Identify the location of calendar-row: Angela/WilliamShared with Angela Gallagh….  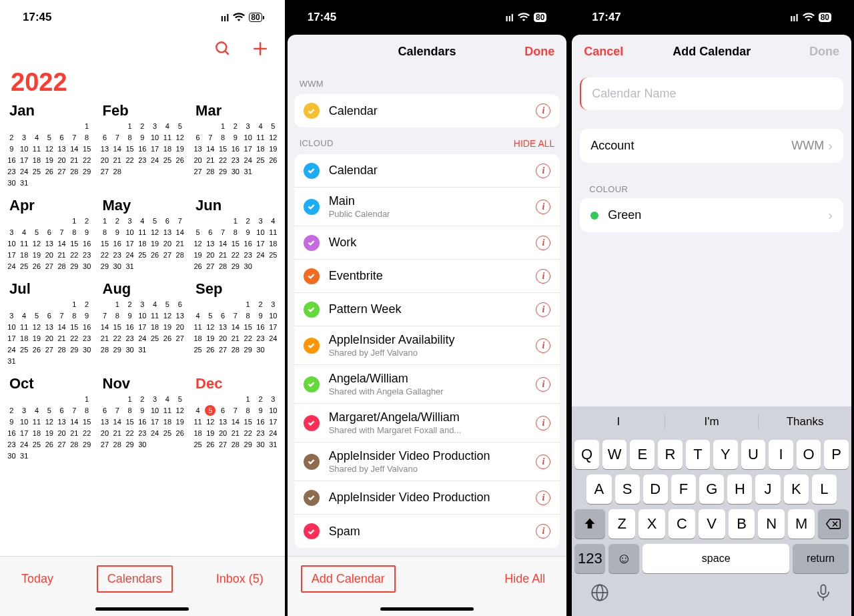
(427, 384).